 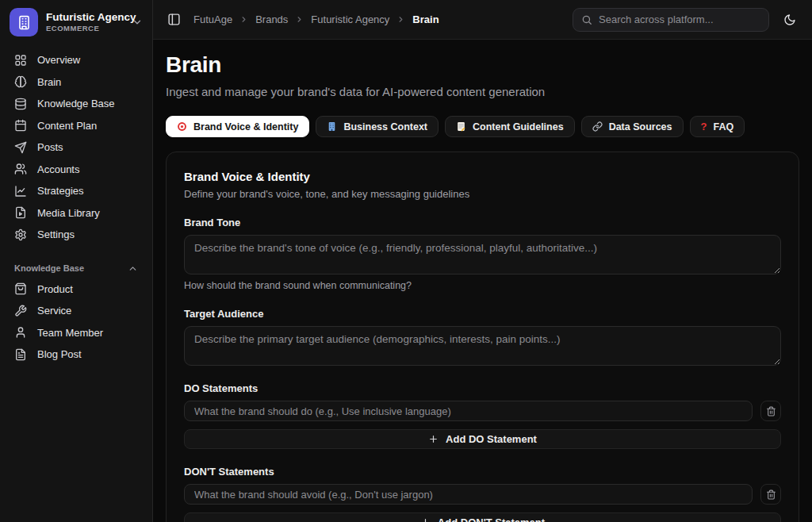 I want to click on sidebar-nav: Overview Brain Knowledge Base Content Pl…, so click(x=76, y=205).